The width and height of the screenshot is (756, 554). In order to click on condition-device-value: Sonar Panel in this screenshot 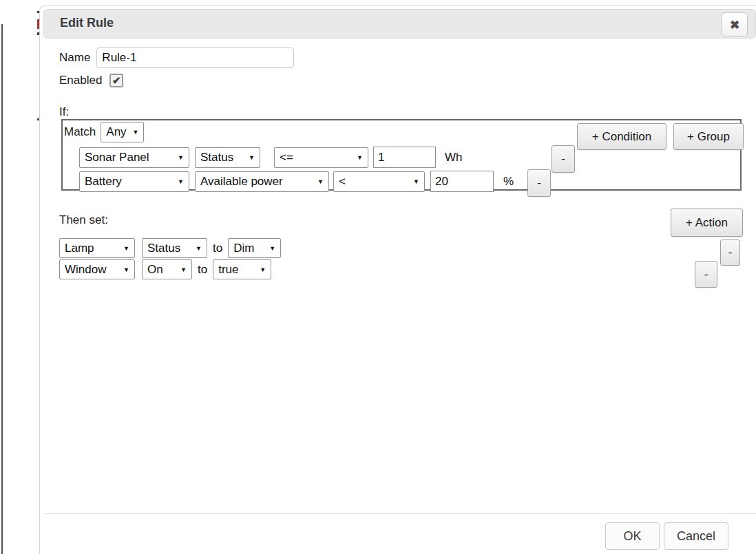, I will do `click(117, 158)`.